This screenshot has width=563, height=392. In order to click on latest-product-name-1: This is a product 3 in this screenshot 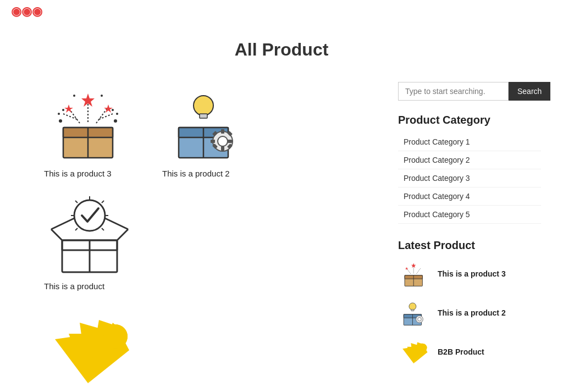, I will do `click(472, 274)`.